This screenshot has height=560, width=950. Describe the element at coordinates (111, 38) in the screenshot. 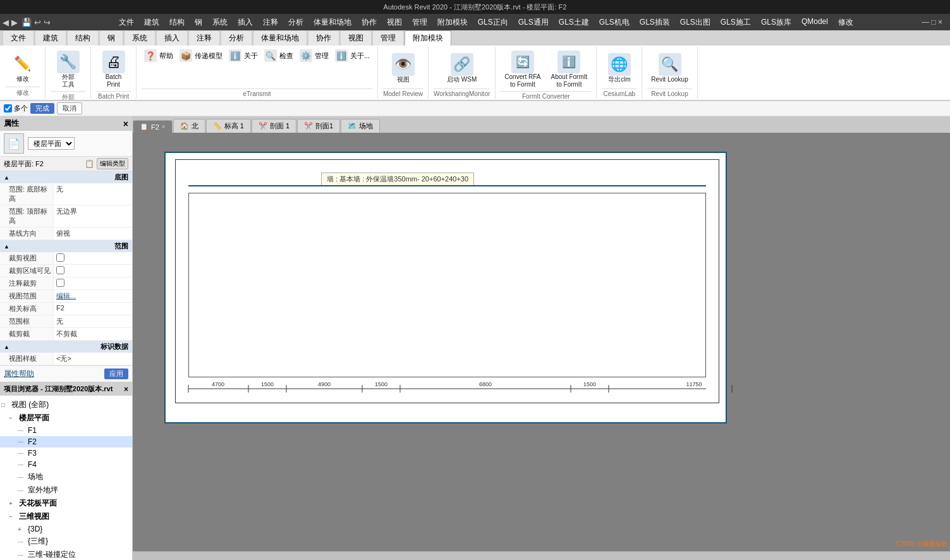

I see `ribbon-tab-钢: 钢` at that location.